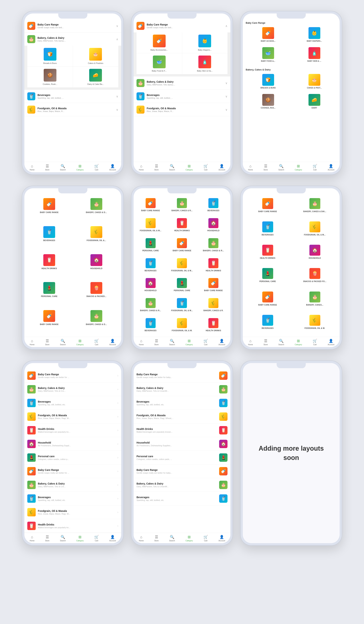  What do you see at coordinates (151, 325) in the screenshot?
I see `g5-bev4: 🥤 Beverages` at bounding box center [151, 325].